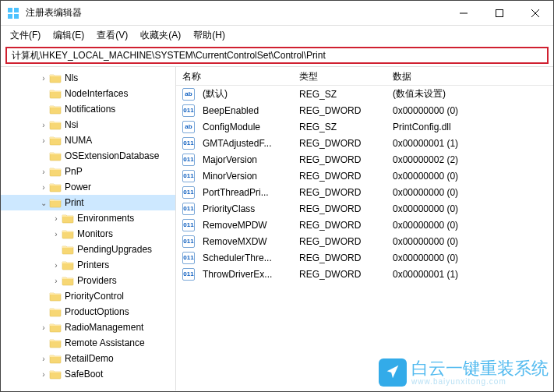 This screenshot has height=392, width=554. What do you see at coordinates (161, 36) in the screenshot?
I see `menu-favorites: 收藏夹(A)` at bounding box center [161, 36].